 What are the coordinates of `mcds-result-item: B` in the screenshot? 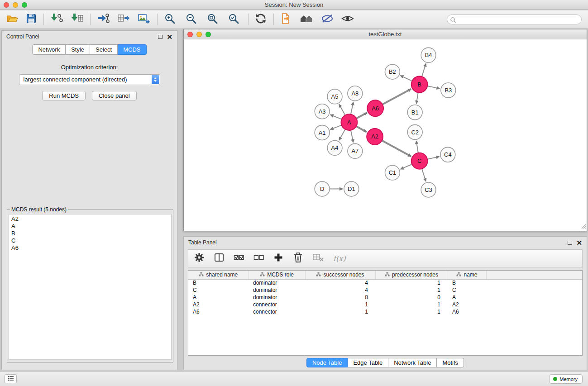 It's located at (91, 234).